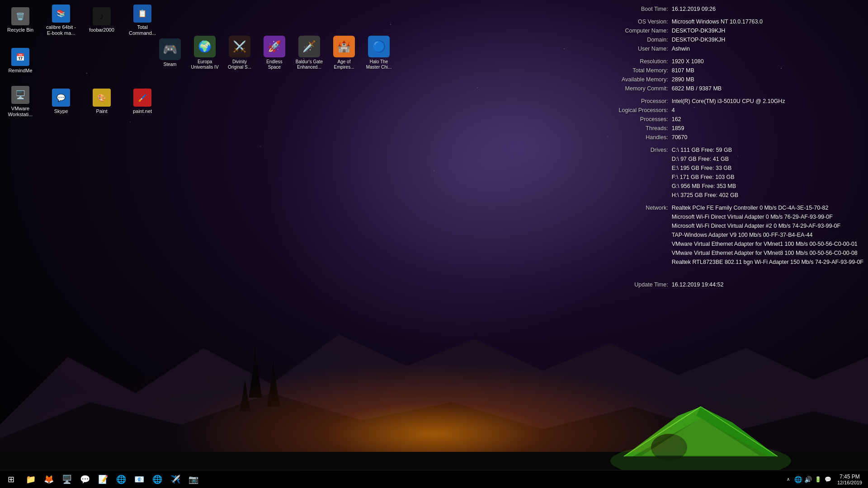 Image resolution: width=868 pixels, height=488 pixels. I want to click on icon-endless-space: 🚀 Endless Space, so click(274, 53).